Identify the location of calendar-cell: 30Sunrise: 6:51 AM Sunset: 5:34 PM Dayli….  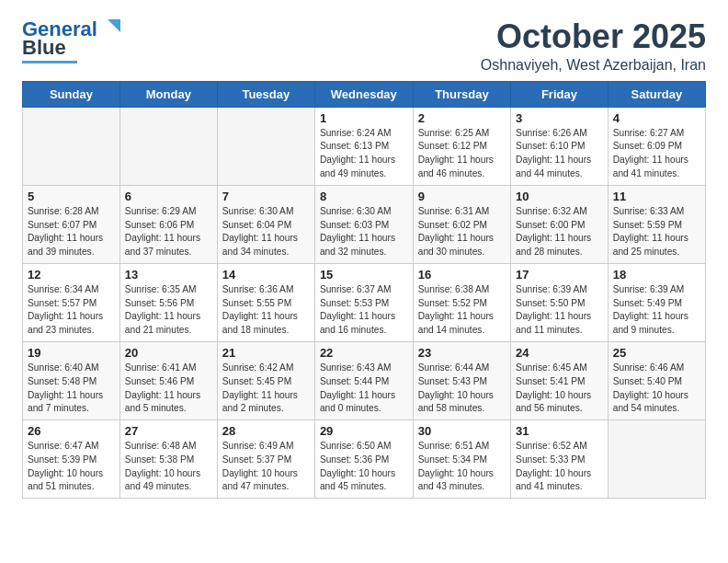
(461, 460).